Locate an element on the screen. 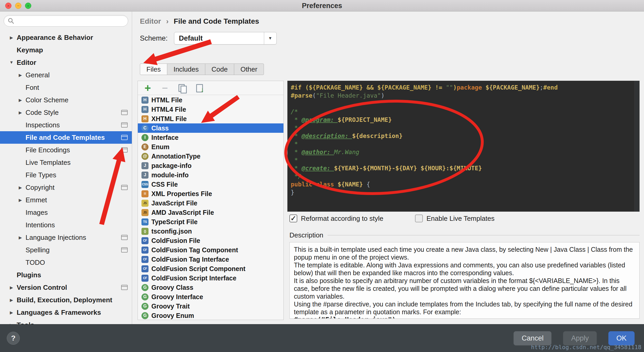 The width and height of the screenshot is (644, 352). sidebar-item-build-execution-deployment: ▶Build, Execution, Deployment is located at coordinates (66, 300).